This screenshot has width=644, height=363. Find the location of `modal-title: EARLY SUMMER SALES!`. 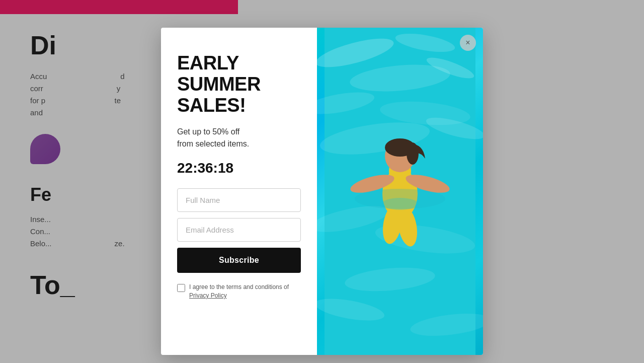

modal-title: EARLY SUMMER SALES! is located at coordinates (239, 85).